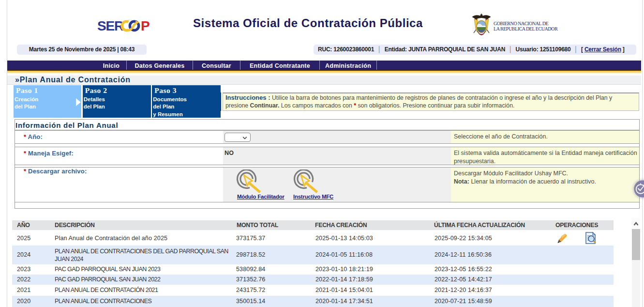 The image size is (644, 307). I want to click on svg-text: P, so click(145, 26).